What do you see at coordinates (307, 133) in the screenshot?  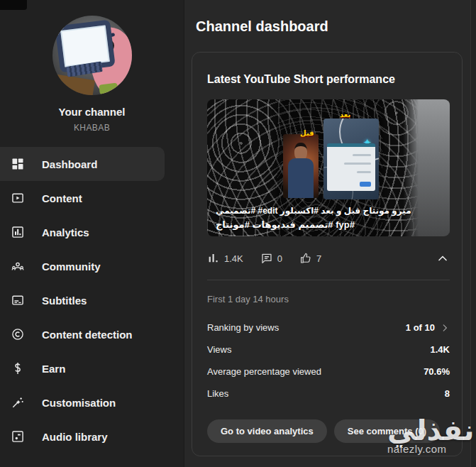 I see `before-label: قبل` at bounding box center [307, 133].